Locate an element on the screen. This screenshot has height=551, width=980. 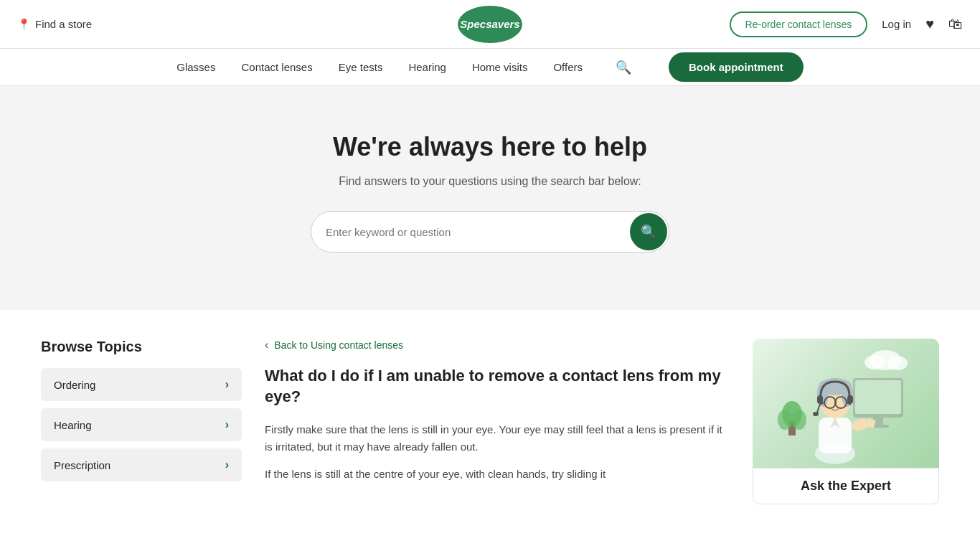
search-input is located at coordinates (470, 232).